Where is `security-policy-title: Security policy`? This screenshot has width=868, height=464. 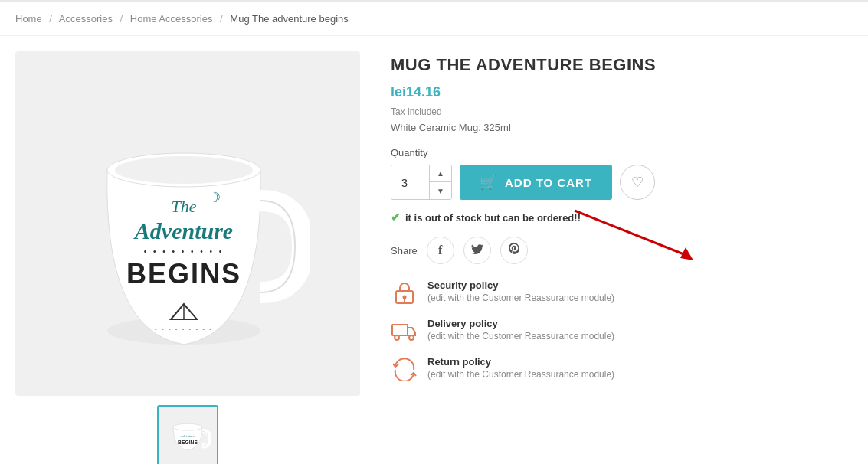 security-policy-title: Security policy is located at coordinates (521, 285).